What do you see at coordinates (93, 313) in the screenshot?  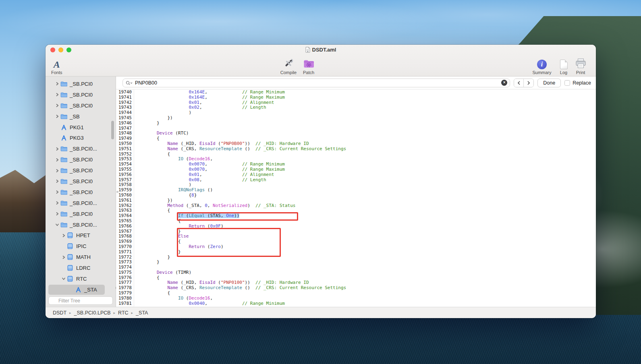 I see `breadcrumb-item-_SBPCI0LPCB: _SB.PCI0.LPCB` at bounding box center [93, 313].